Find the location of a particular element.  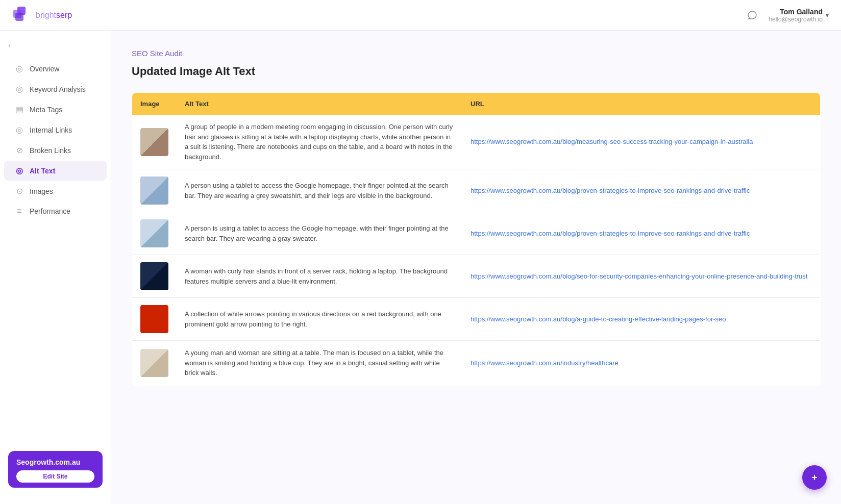

col-header-alt-text: Alt Text is located at coordinates (319, 104).